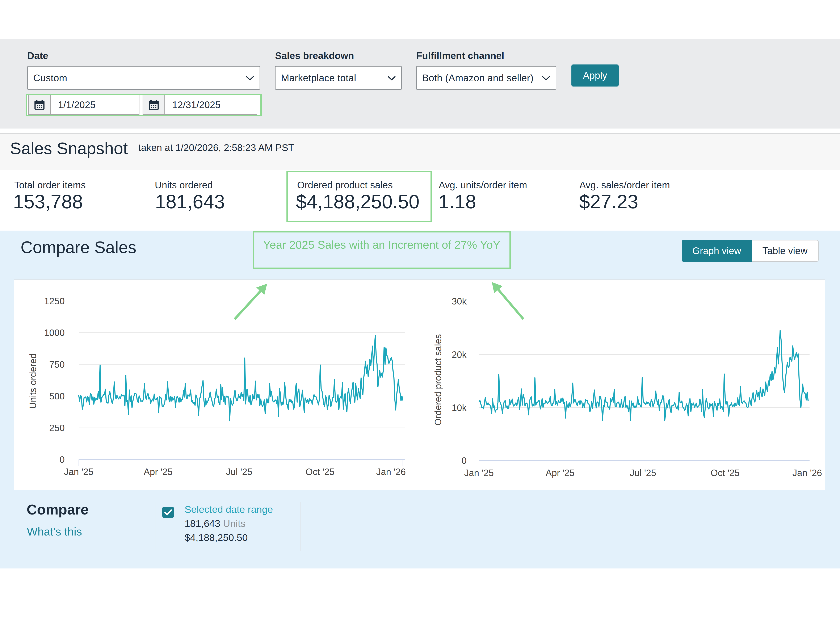 This screenshot has width=840, height=630. I want to click on svg-text: Units ordered, so click(33, 381).